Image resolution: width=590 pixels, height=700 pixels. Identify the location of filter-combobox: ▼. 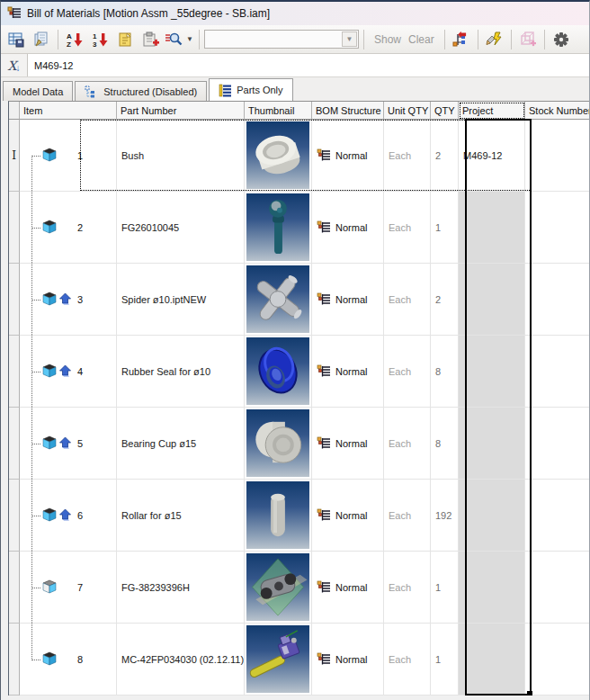
(282, 40).